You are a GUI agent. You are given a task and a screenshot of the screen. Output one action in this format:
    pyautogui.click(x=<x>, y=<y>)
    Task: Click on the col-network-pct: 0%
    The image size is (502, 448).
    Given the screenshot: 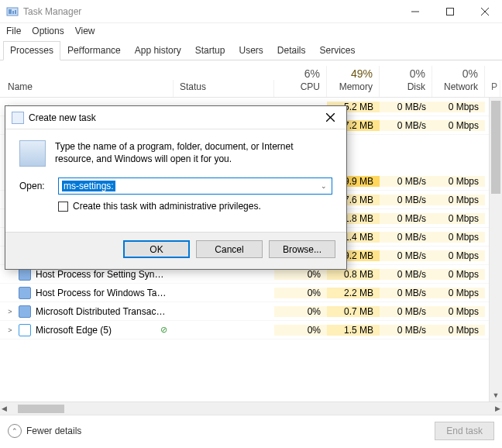 What is the action you would take?
    pyautogui.click(x=459, y=74)
    